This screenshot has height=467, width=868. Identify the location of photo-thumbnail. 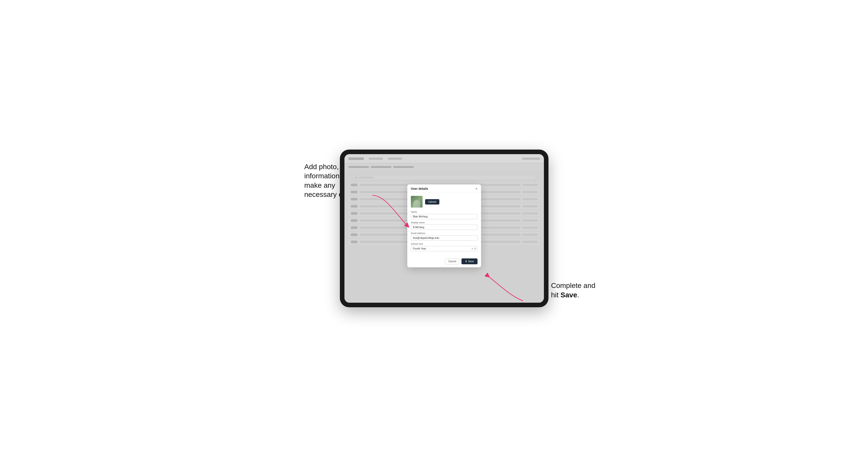
(416, 201).